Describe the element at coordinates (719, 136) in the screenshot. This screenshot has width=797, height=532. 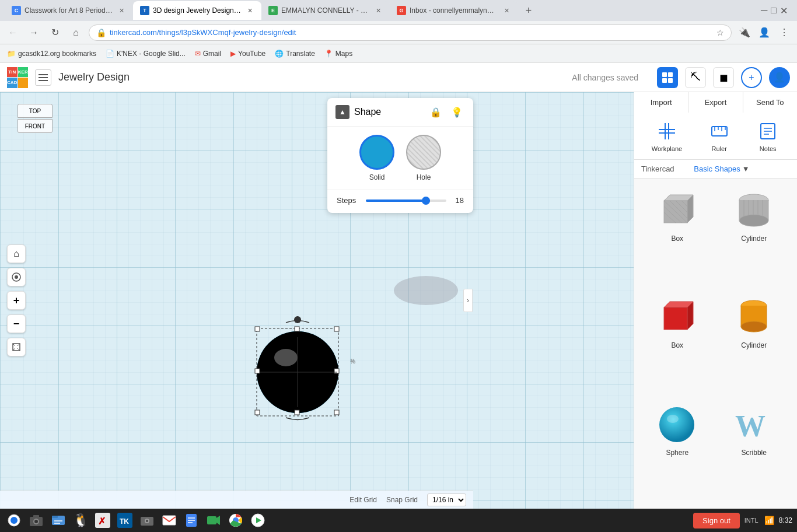
I see `ruler-tool: Ruler` at that location.